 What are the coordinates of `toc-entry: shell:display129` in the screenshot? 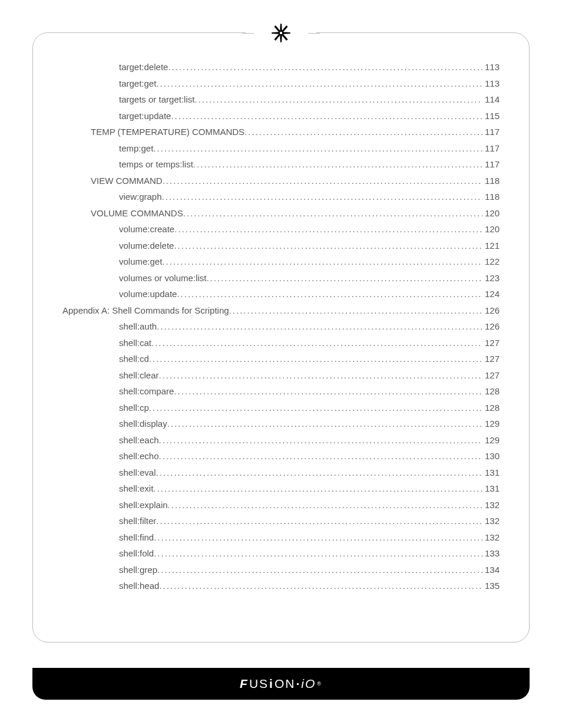 It's located at (281, 423).